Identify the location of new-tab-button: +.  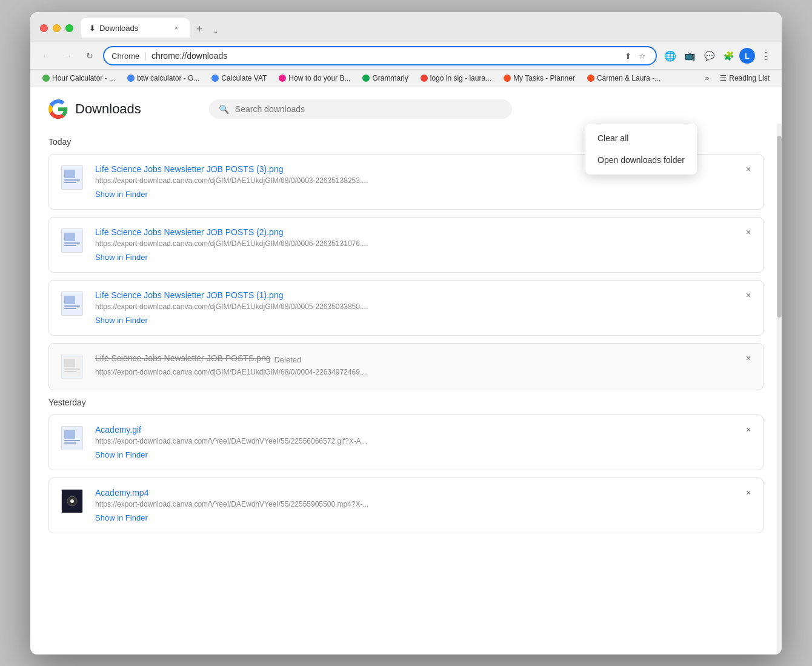
(199, 29).